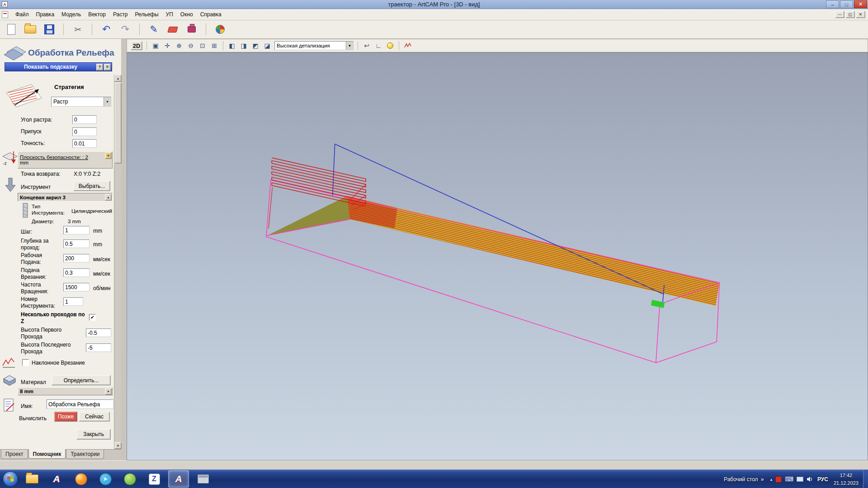 Image resolution: width=868 pixels, height=488 pixels. Describe the element at coordinates (99, 348) in the screenshot. I see `last-pass-input` at that location.